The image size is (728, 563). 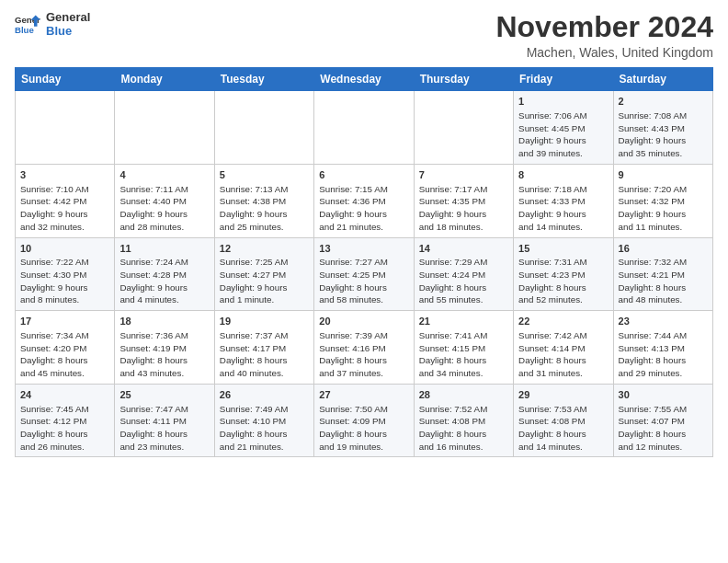 I want to click on day-info: Sunrise: 7:52 AMSunset: 4:08 PMDaylight:…, so click(x=463, y=429).